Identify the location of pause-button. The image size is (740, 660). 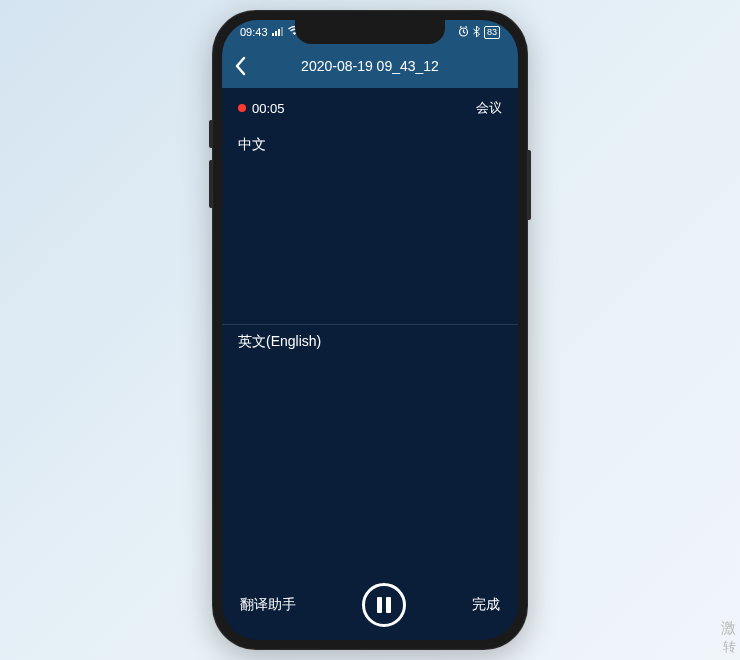
(384, 605).